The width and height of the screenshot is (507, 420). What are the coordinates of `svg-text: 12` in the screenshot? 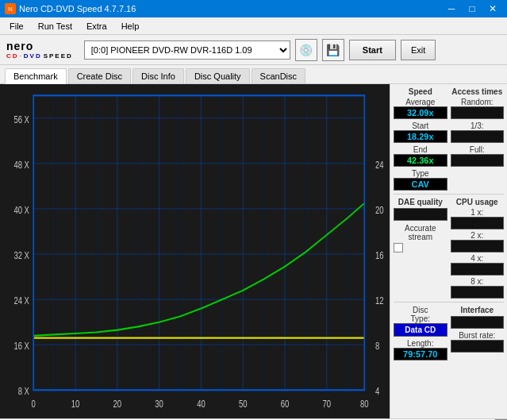 It's located at (379, 300).